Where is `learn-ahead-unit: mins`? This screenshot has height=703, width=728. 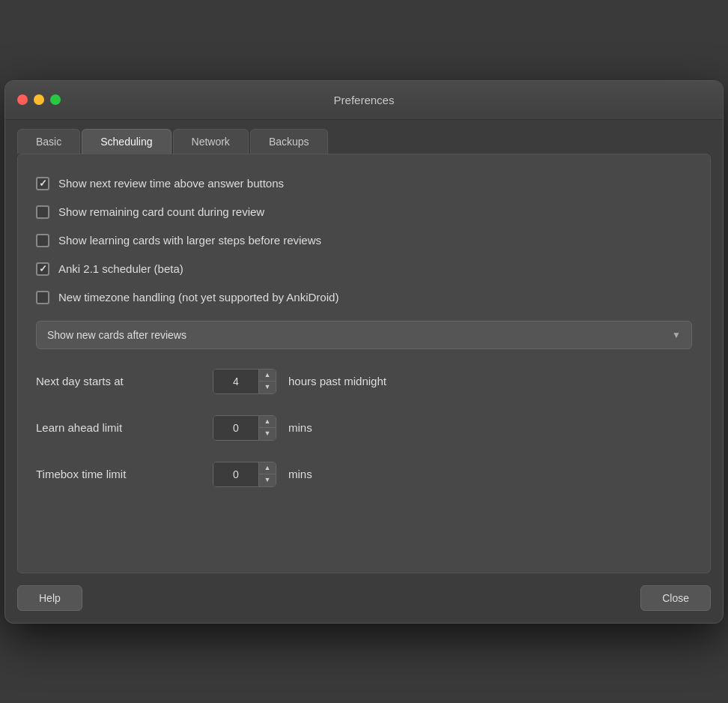 learn-ahead-unit: mins is located at coordinates (300, 427).